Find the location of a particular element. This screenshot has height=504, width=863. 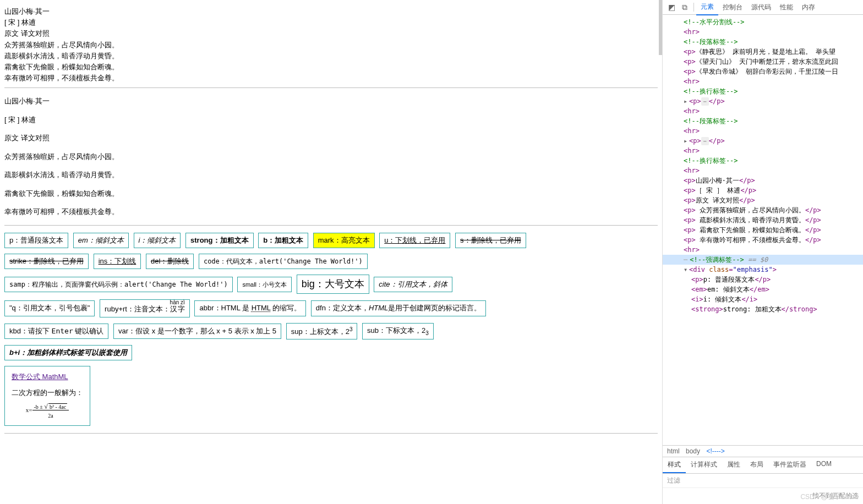

tab-sources: 源代码 is located at coordinates (761, 8).